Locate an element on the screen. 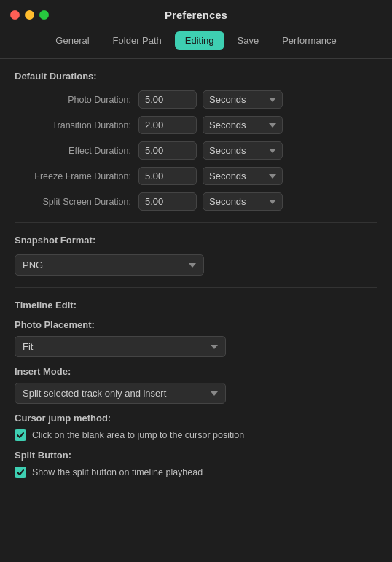 The width and height of the screenshot is (392, 562). photo-duration-row: Photo Duration: Seconds is located at coordinates (196, 99).